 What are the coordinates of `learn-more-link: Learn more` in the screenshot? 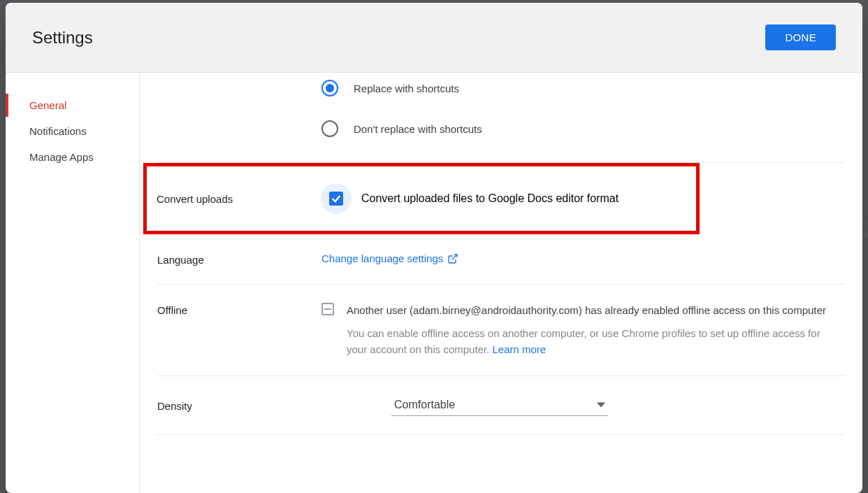 It's located at (519, 350).